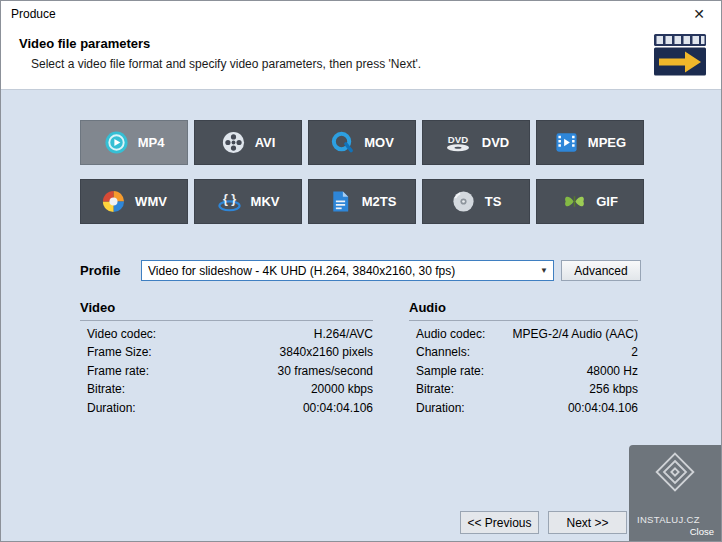 The height and width of the screenshot is (542, 722). What do you see at coordinates (226, 334) in the screenshot?
I see `param-row: Video codec:H.264/AVC` at bounding box center [226, 334].